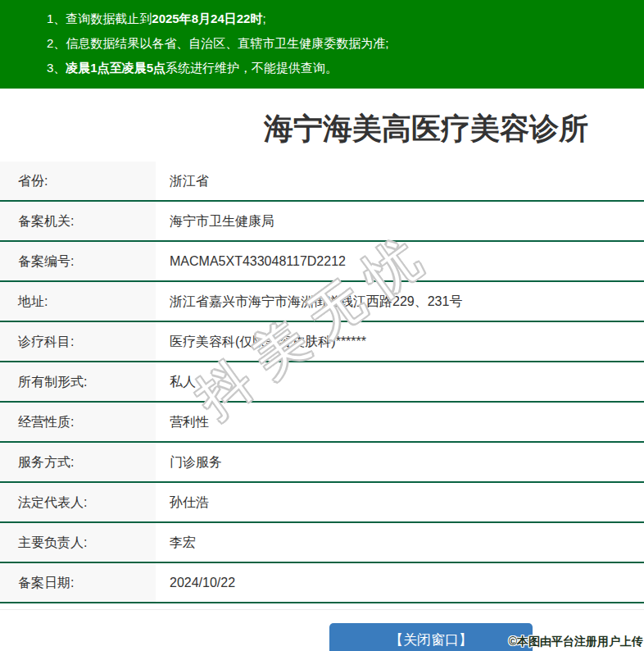 This screenshot has width=644, height=651. What do you see at coordinates (322, 584) in the screenshot?
I see `table-row-filing-date: 备案日期: 2024/10/22` at bounding box center [322, 584].